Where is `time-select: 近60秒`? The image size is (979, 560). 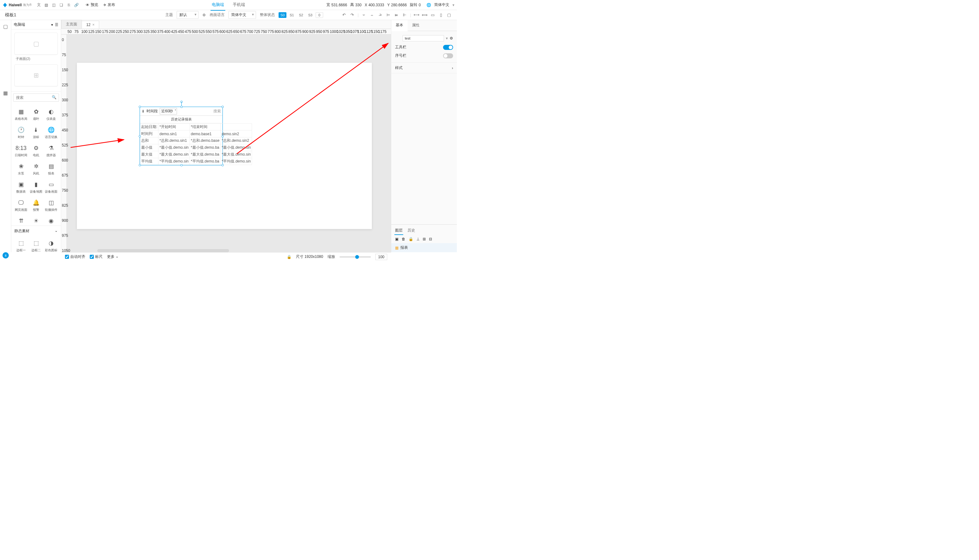
time-select: 近60秒 is located at coordinates (168, 112).